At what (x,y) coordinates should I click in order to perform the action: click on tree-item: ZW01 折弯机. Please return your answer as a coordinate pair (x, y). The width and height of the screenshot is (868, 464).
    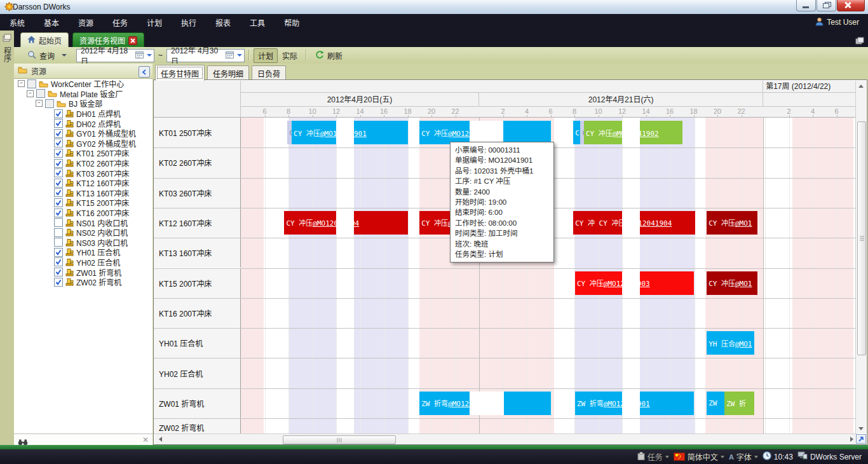
    Looking at the image, I should click on (83, 272).